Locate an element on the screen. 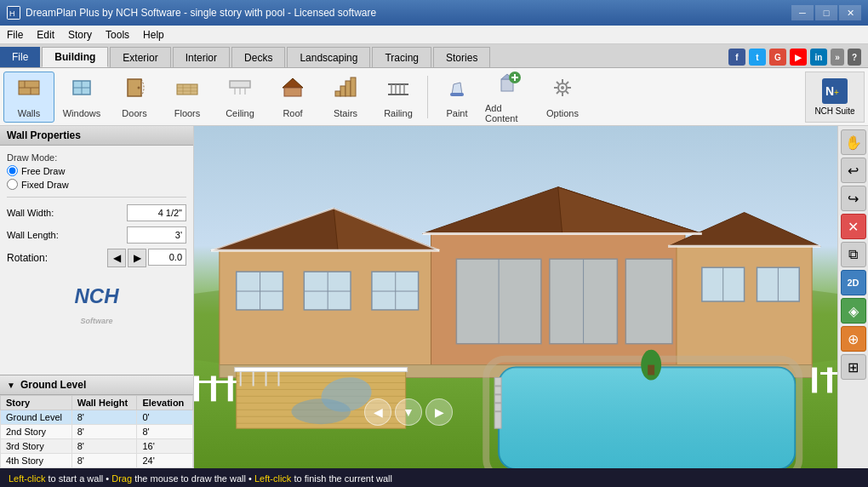 Image resolution: width=868 pixels, height=487 pixels. instruction-click2: Left-click is located at coordinates (272, 478).